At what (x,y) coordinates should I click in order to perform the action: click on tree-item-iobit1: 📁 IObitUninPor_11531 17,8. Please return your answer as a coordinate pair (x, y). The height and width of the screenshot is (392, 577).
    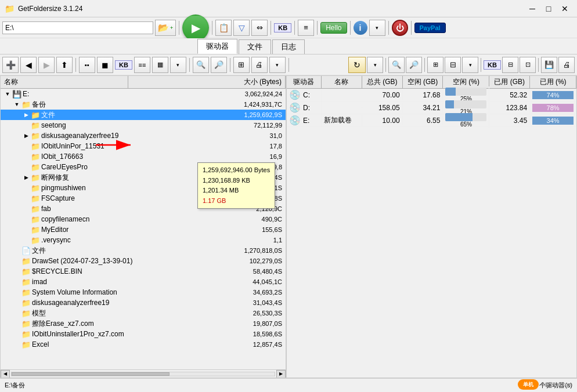
    Looking at the image, I should click on (143, 146).